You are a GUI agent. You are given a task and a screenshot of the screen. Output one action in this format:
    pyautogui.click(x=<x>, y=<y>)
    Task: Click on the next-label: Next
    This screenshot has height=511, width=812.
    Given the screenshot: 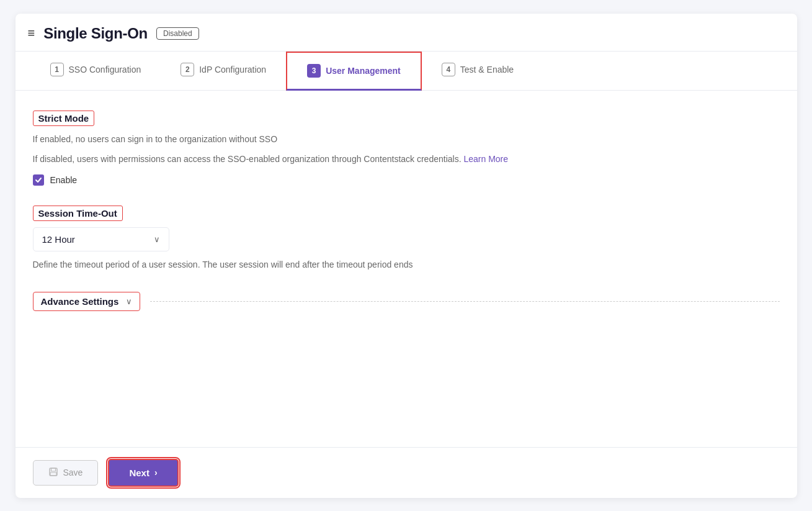 What is the action you would take?
    pyautogui.click(x=139, y=473)
    